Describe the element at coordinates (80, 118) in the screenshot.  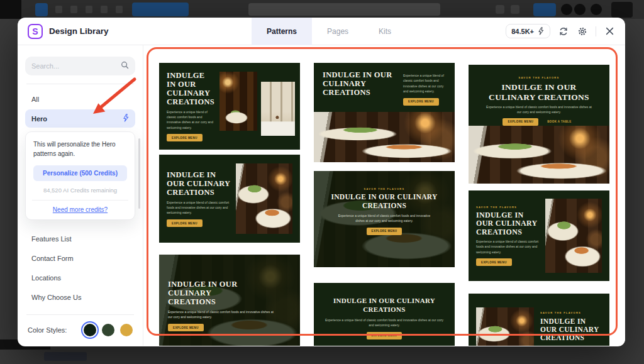
I see `sidebar-item-hero: Hero` at that location.